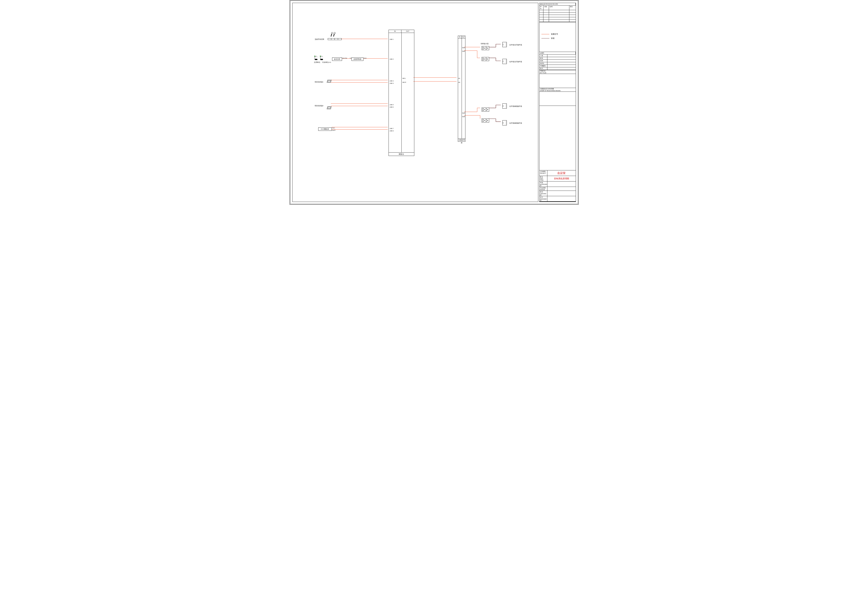 This screenshot has width=868, height=614. Describe the element at coordinates (463, 37) in the screenshot. I see `proc-out-header: OUT` at that location.